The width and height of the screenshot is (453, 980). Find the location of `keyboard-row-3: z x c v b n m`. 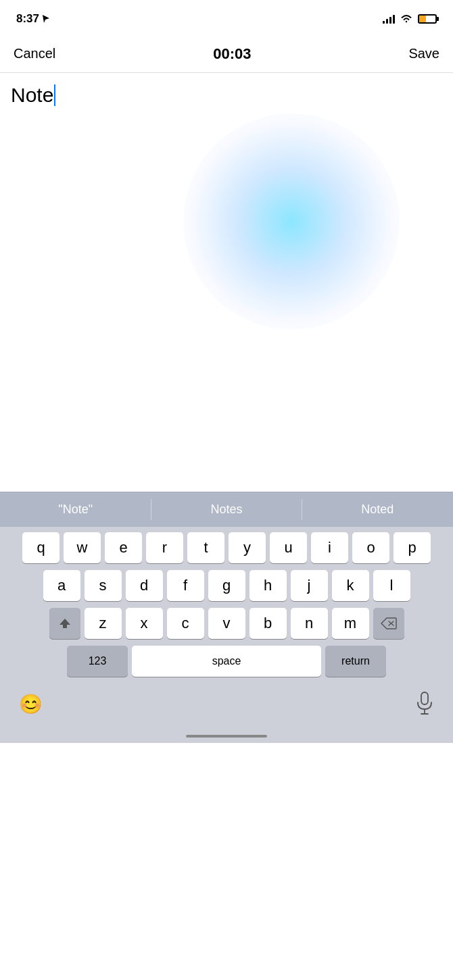

keyboard-row-3: z x c v b n m is located at coordinates (226, 623).